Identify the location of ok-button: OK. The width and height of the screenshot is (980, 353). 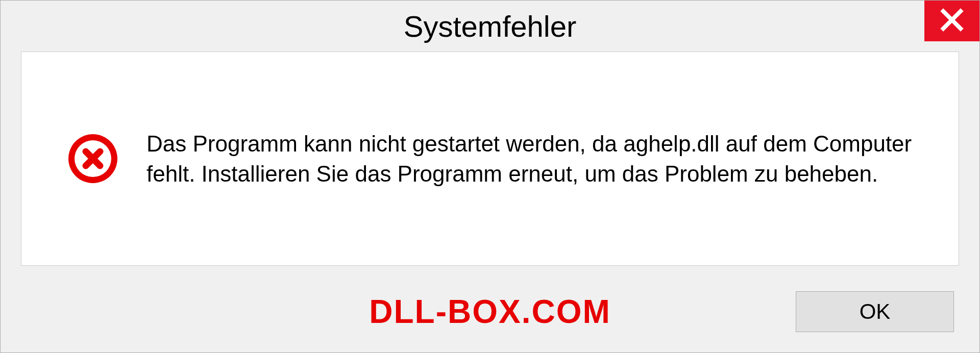
(875, 312).